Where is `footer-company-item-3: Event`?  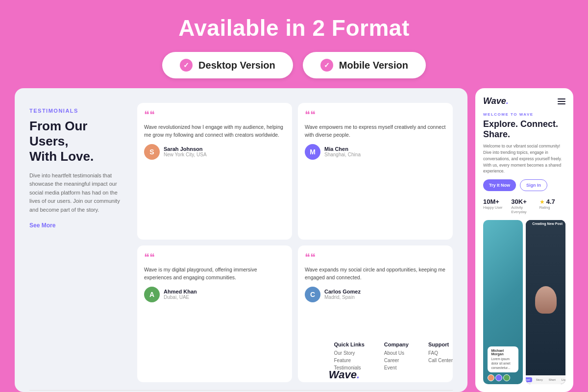
footer-company-item-3: Event is located at coordinates (396, 368).